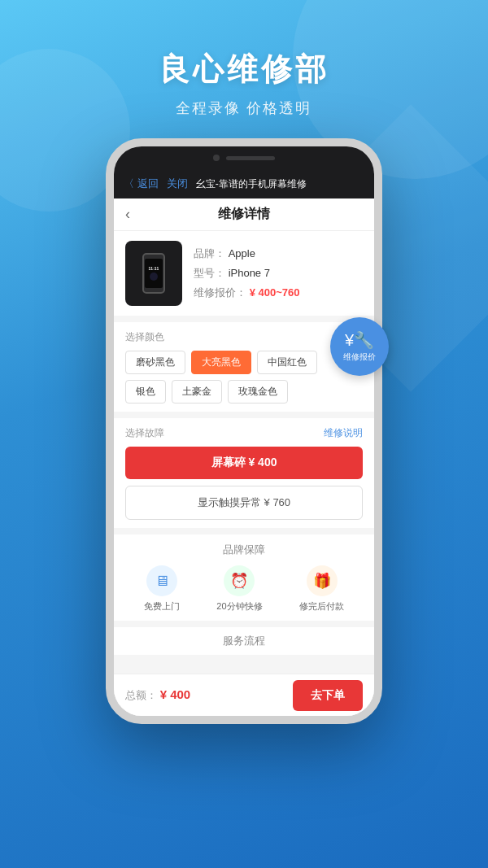  Describe the element at coordinates (162, 607) in the screenshot. I see `guarantee-door-label: 免费上门` at that location.